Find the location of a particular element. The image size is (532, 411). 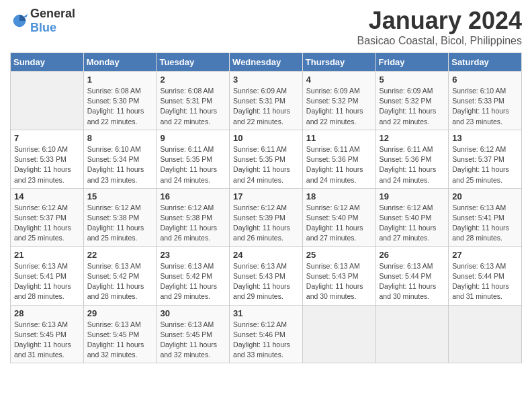

logo-general: General is located at coordinates (52, 13).